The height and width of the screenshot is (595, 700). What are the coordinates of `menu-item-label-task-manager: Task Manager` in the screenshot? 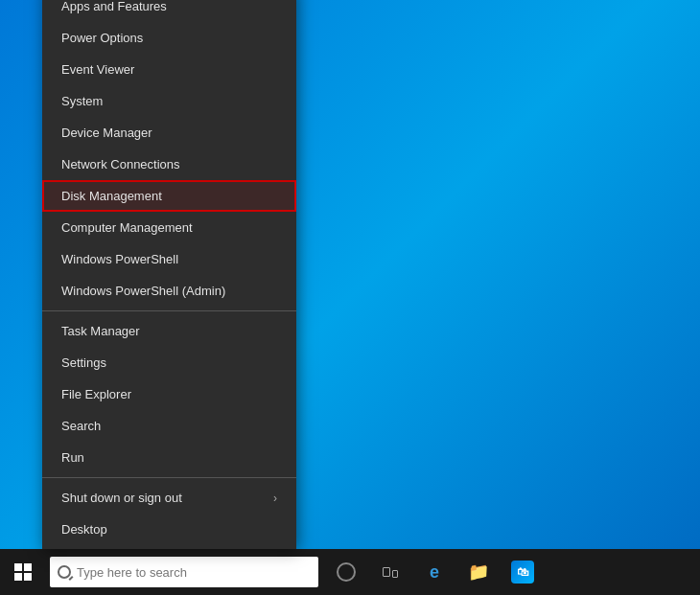 It's located at (101, 332).